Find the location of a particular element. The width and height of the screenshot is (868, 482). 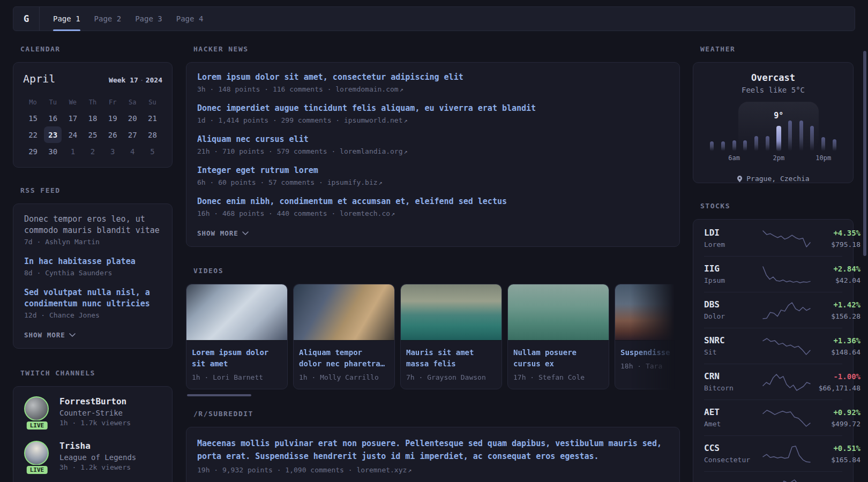

weather-card: Overcast Feels like 5°C 6am9°2pm10pm Pra… is located at coordinates (773, 123).